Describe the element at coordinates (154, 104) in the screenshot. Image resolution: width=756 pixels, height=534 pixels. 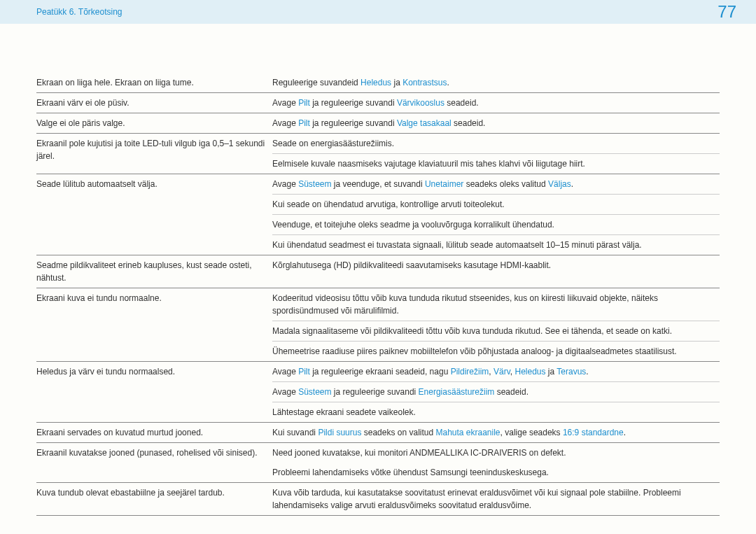
I see `issue-cell: Ekraani värv ei ole püsiv.` at that location.